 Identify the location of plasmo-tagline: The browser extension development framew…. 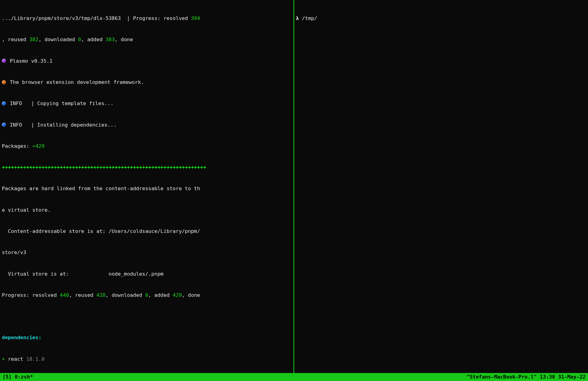
(147, 82).